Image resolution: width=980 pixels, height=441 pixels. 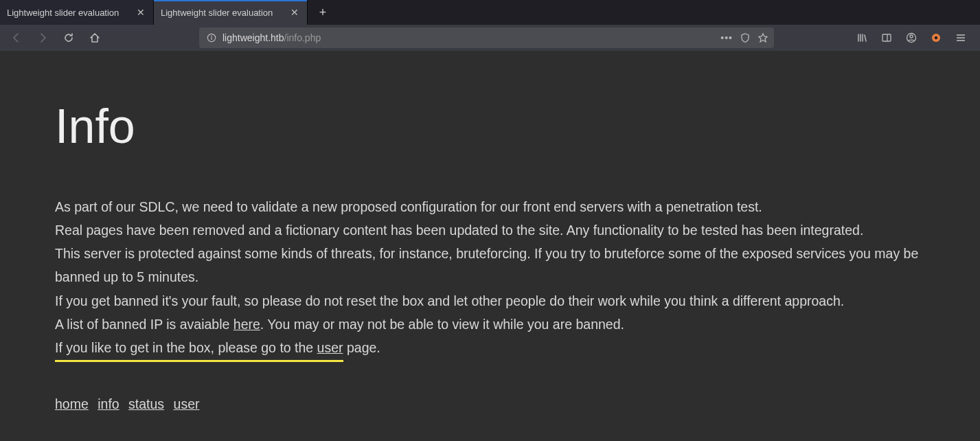 What do you see at coordinates (187, 404) in the screenshot?
I see `nav-user: user` at bounding box center [187, 404].